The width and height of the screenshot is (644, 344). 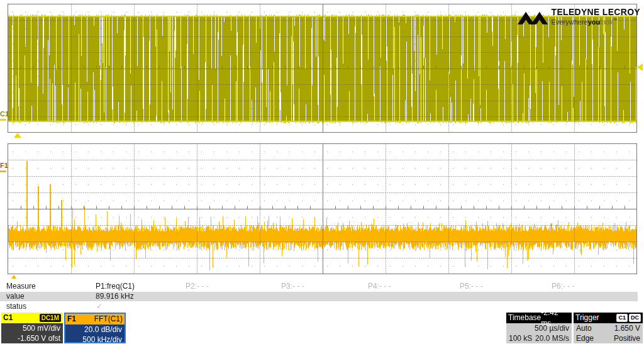 What do you see at coordinates (114, 297) in the screenshot?
I see `measure-p1-value: 89.916 kHz` at bounding box center [114, 297].